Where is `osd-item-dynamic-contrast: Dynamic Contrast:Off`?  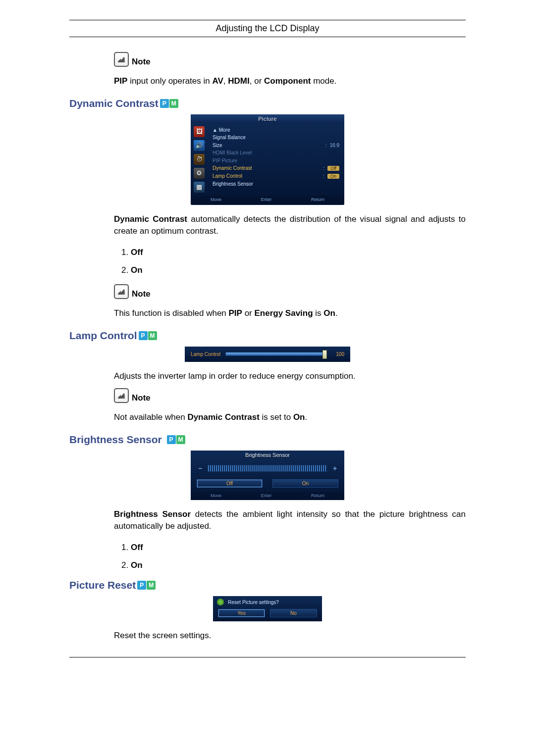
osd-item-dynamic-contrast: Dynamic Contrast:Off is located at coordinates (276, 168).